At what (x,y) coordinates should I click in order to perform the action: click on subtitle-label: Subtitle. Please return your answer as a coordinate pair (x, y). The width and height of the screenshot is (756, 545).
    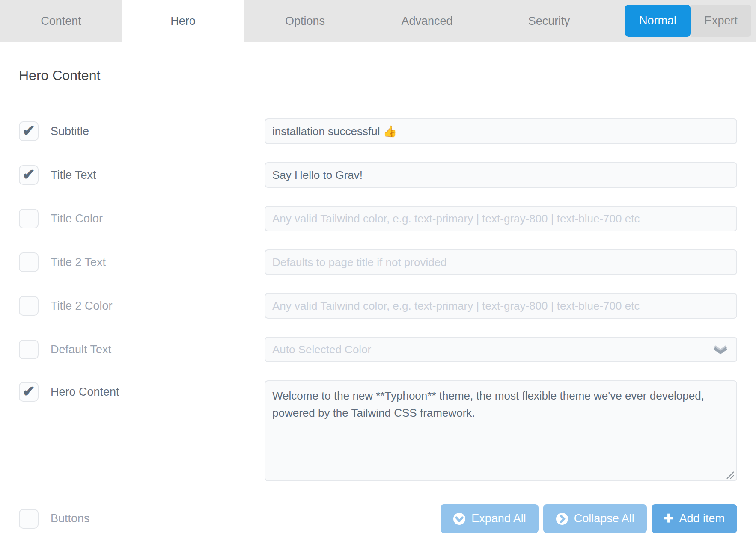
    Looking at the image, I should click on (152, 132).